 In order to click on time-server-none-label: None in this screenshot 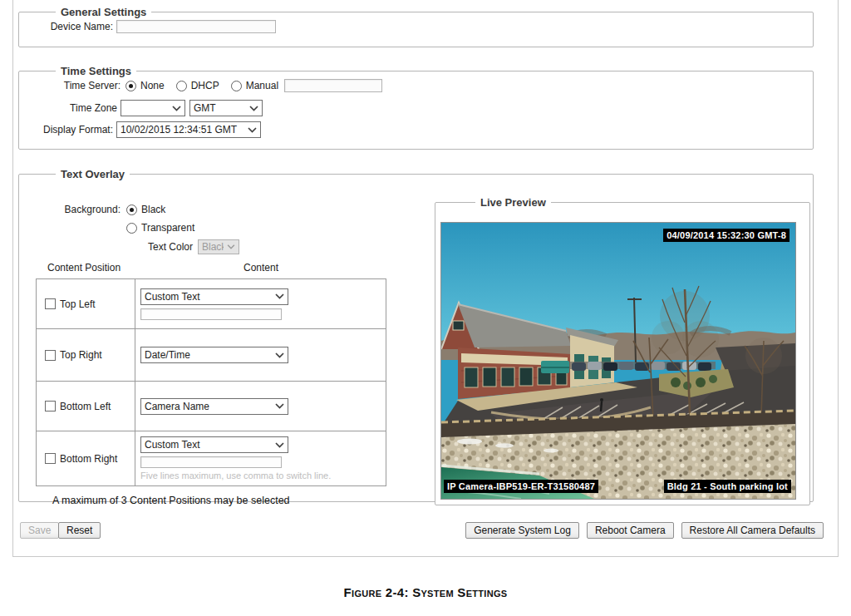, I will do `click(153, 86)`.